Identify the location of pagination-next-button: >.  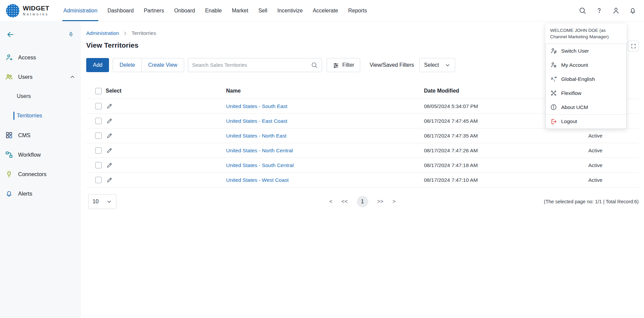
(394, 202).